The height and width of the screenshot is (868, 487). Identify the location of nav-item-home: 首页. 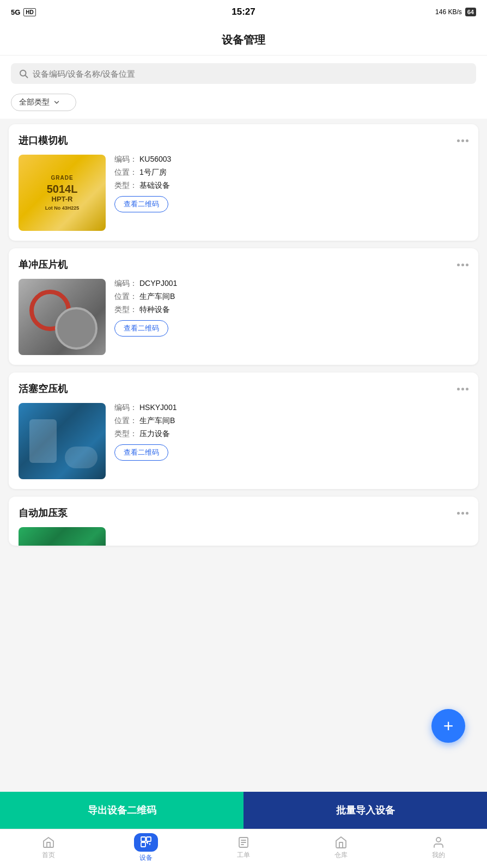
(49, 849).